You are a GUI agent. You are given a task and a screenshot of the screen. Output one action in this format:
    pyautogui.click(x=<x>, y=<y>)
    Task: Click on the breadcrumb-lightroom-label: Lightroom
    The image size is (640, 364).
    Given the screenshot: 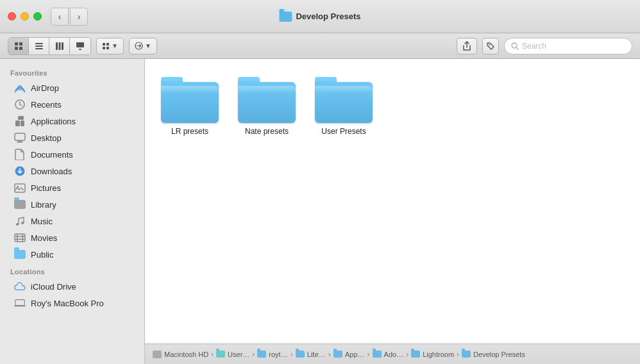 What is the action you would take?
    pyautogui.click(x=439, y=354)
    